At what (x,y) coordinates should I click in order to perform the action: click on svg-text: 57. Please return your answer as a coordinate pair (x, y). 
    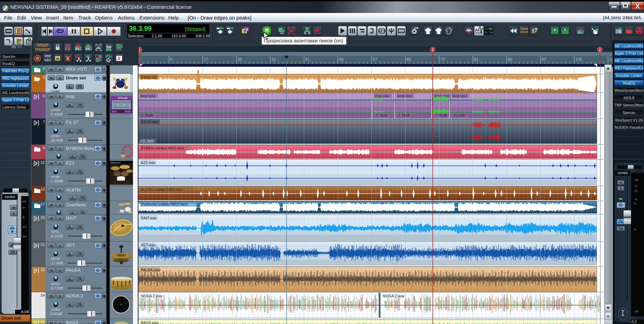
    Looking at the image, I should click on (375, 60).